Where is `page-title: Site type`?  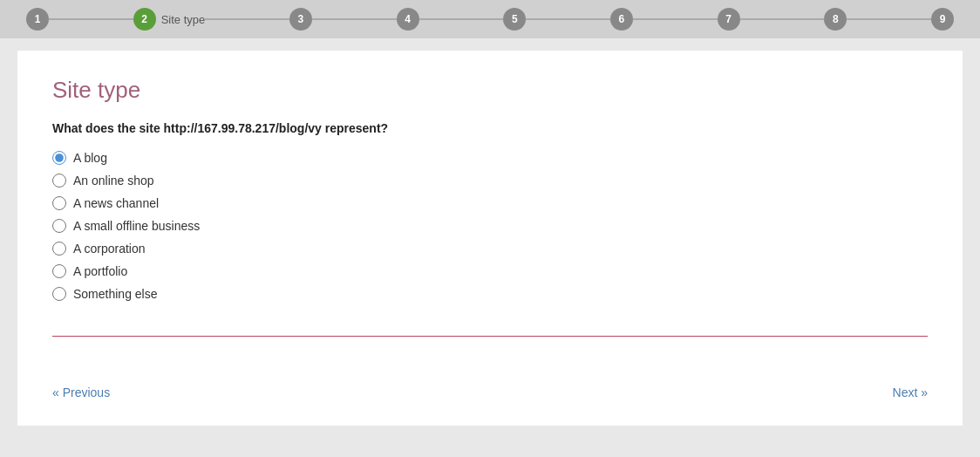 page-title: Site type is located at coordinates (490, 91).